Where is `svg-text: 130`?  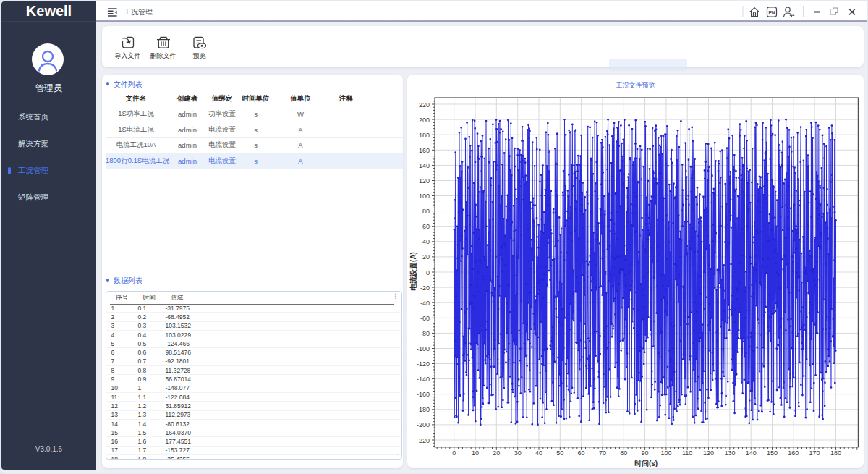 svg-text: 130 is located at coordinates (729, 453).